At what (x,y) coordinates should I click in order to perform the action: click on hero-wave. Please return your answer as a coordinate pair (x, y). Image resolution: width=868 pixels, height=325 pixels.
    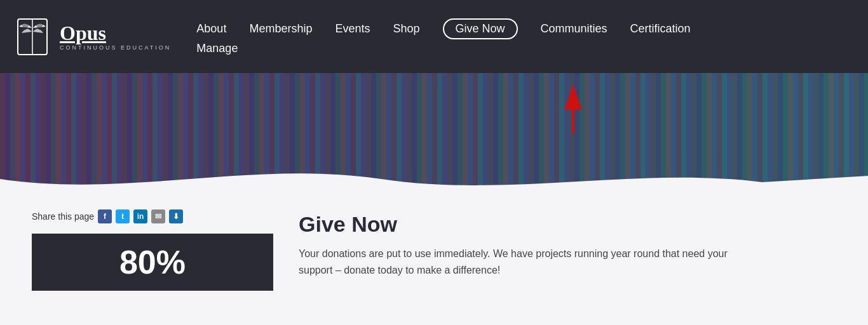
    Looking at the image, I should click on (434, 178).